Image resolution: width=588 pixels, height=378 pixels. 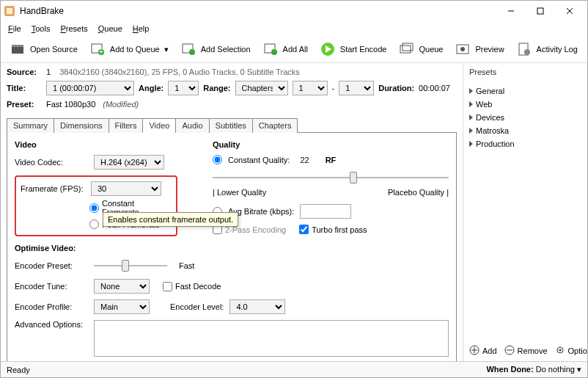 I want to click on open-source-label: Open Source, so click(x=54, y=49).